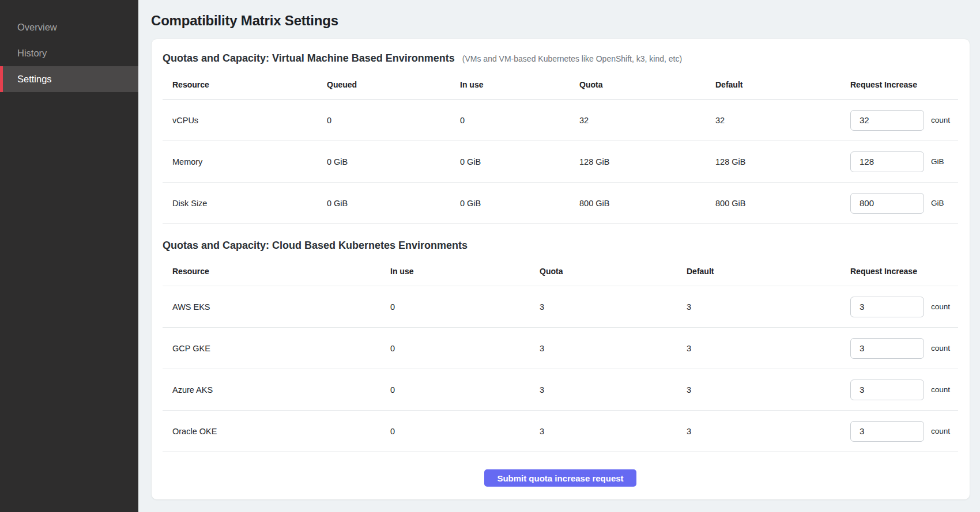  What do you see at coordinates (887, 431) in the screenshot?
I see `oracle-oke-request-input` at bounding box center [887, 431].